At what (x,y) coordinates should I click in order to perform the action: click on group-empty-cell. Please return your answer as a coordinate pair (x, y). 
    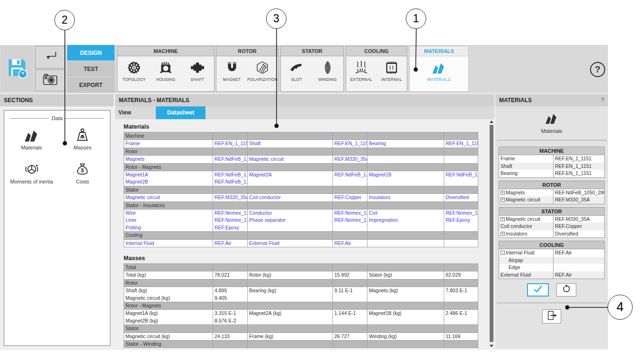
    Looking at the image, I should click on (461, 329).